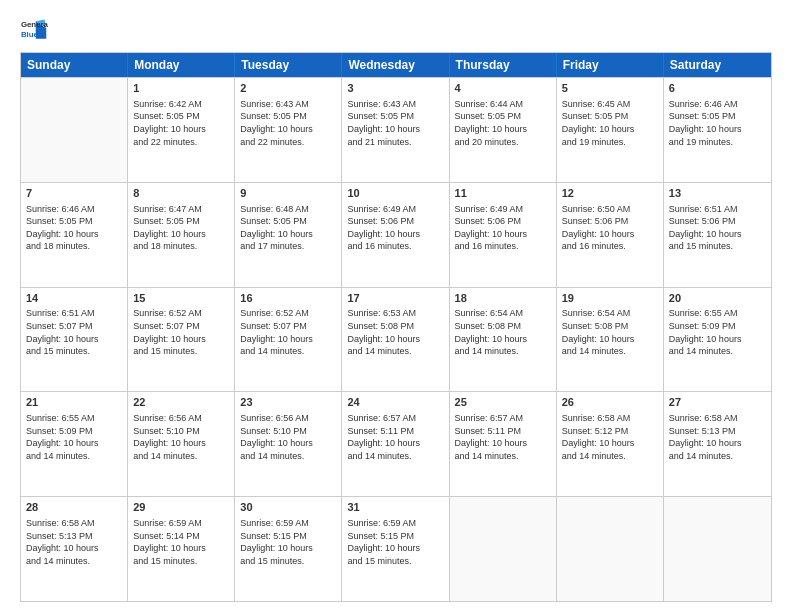  I want to click on day-info: Sunrise: 6:59 AM Sunset: 5:14 PM Dayligh…, so click(181, 542).